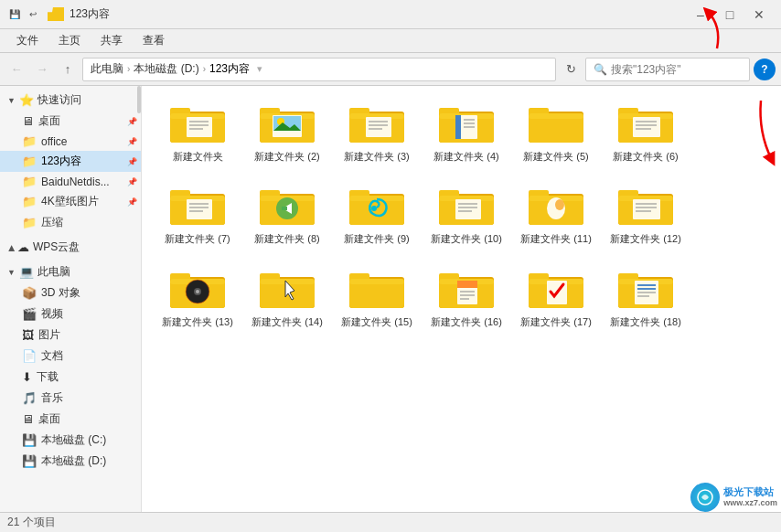  I want to click on folder-label: 新建文件夹 (12), so click(646, 239).